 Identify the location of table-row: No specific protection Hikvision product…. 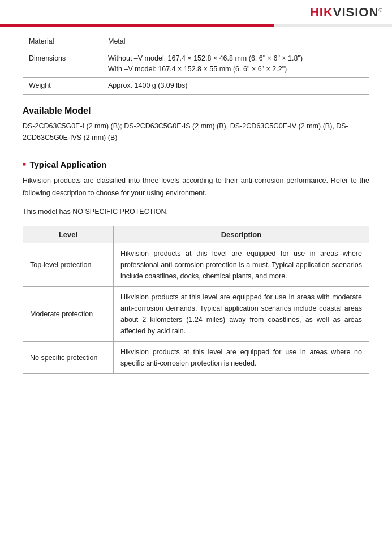
(196, 358).